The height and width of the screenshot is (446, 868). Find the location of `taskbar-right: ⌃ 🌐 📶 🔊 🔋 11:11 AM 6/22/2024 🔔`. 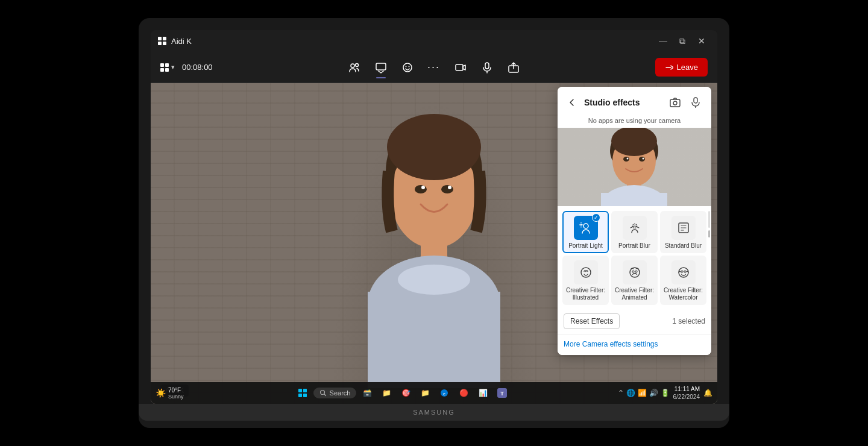

taskbar-right: ⌃ 🌐 📶 🔊 🔋 11:11 AM 6/22/2024 🔔 is located at coordinates (665, 393).